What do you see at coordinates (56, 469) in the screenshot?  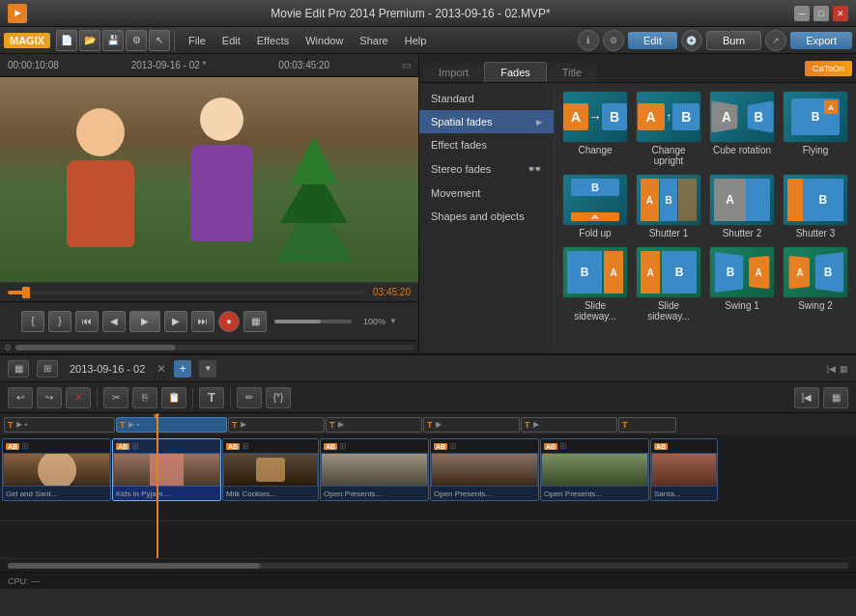 I see `video-clip-1: AB ⊞ Girl and Sant...` at bounding box center [56, 469].